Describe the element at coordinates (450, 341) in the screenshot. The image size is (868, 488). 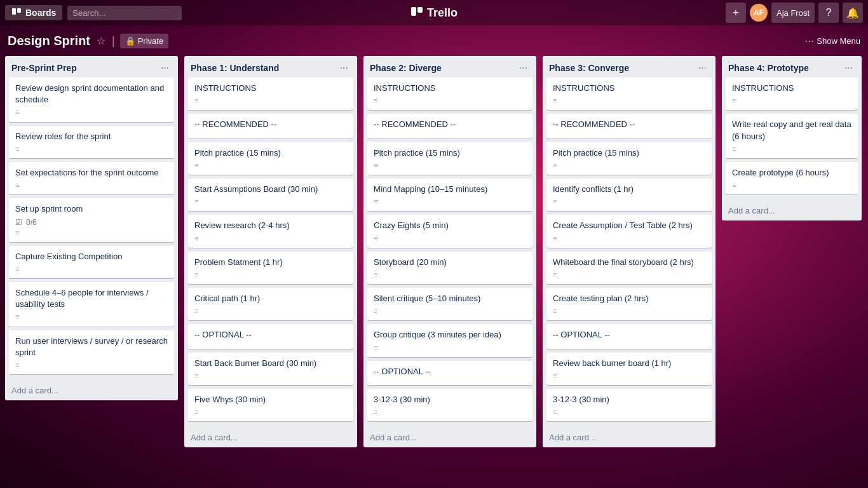
I see `table-row: Group critique (3 minutes per idea)≡` at that location.